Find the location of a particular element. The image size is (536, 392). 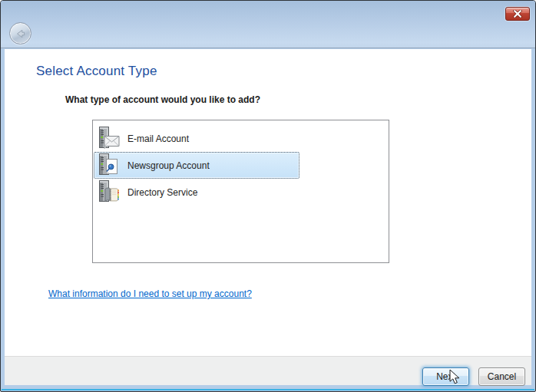

help-link: What information do I need to set up my … is located at coordinates (151, 294).